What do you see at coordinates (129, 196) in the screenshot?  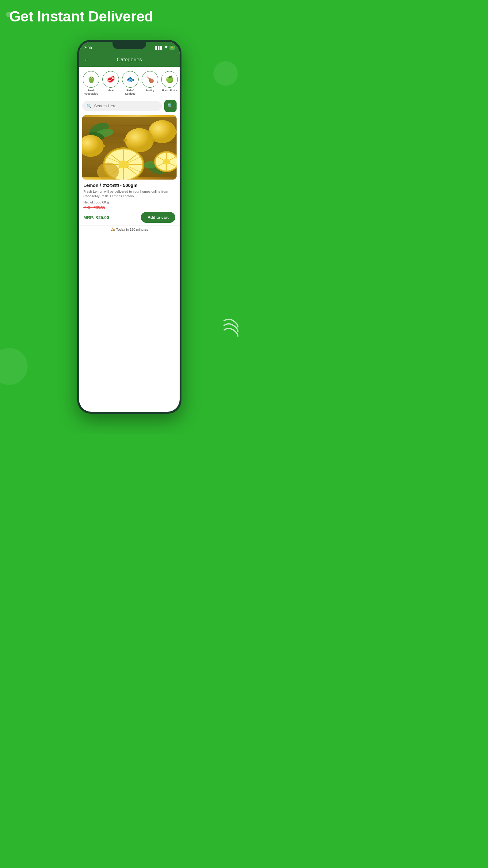 I see `product-info: Lemon / നാരങ്ങ - 500gm Fresh Lemon will …` at bounding box center [129, 196].